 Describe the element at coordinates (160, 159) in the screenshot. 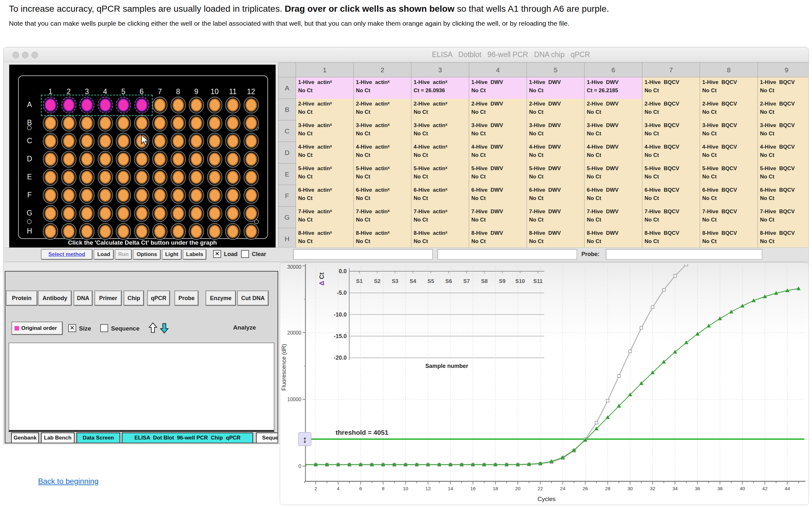

I see `well-D7` at that location.